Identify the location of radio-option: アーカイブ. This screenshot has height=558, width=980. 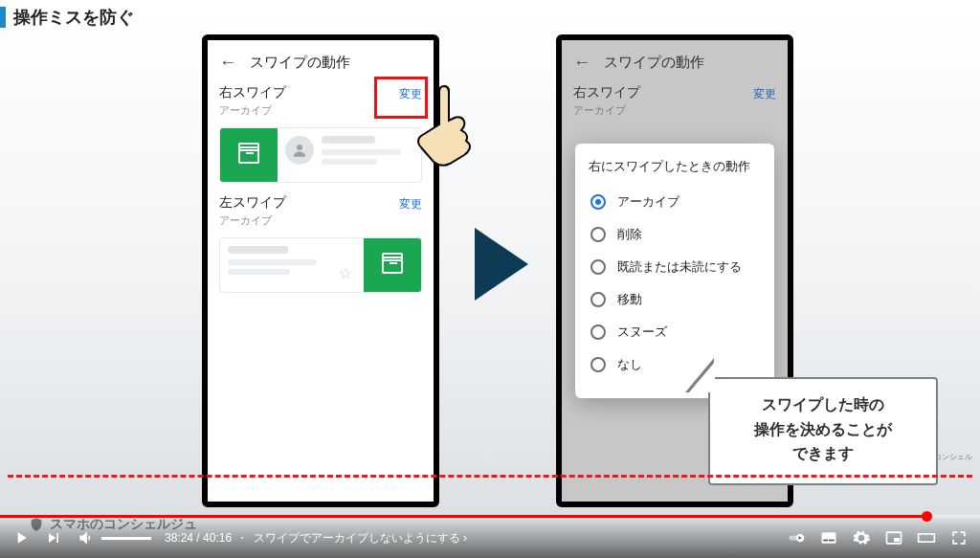
(675, 202).